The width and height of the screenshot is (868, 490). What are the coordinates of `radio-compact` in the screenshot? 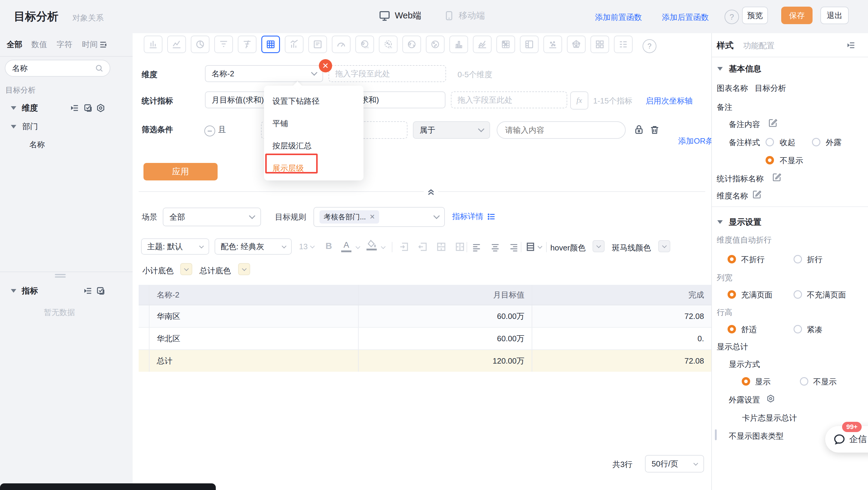 It's located at (798, 329).